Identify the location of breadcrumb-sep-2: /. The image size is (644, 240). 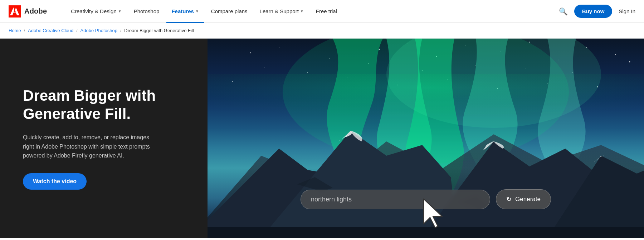
(77, 31).